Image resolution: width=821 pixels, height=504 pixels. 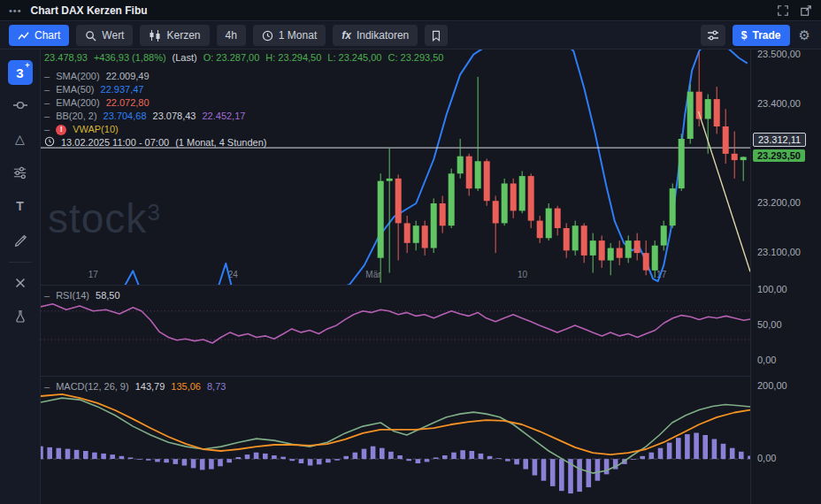 What do you see at coordinates (19, 206) in the screenshot?
I see `text-tool-icon: T` at bounding box center [19, 206].